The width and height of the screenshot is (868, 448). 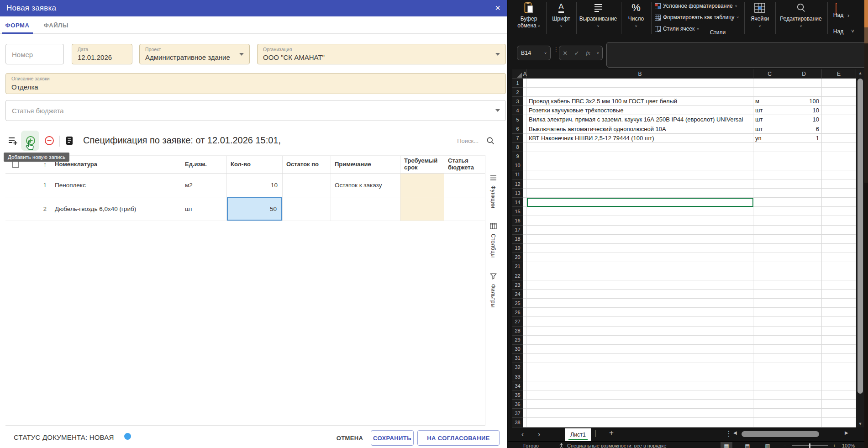 I want to click on cell-C28, so click(x=770, y=331).